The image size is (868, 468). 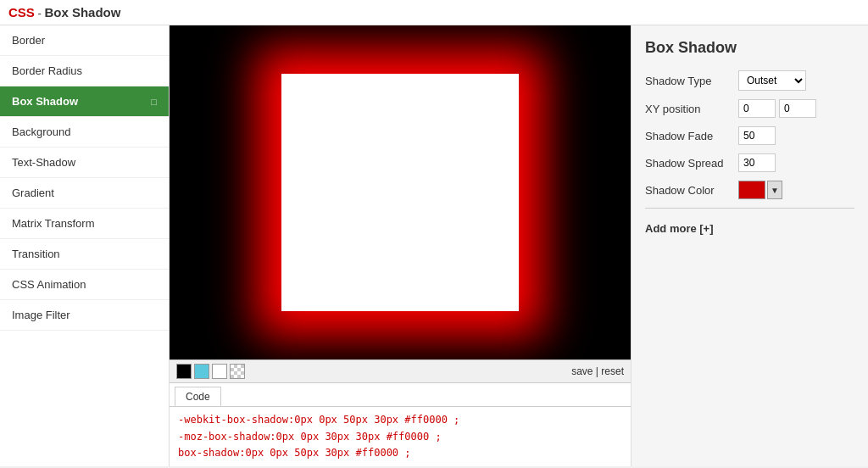 I want to click on preview-box, so click(x=400, y=192).